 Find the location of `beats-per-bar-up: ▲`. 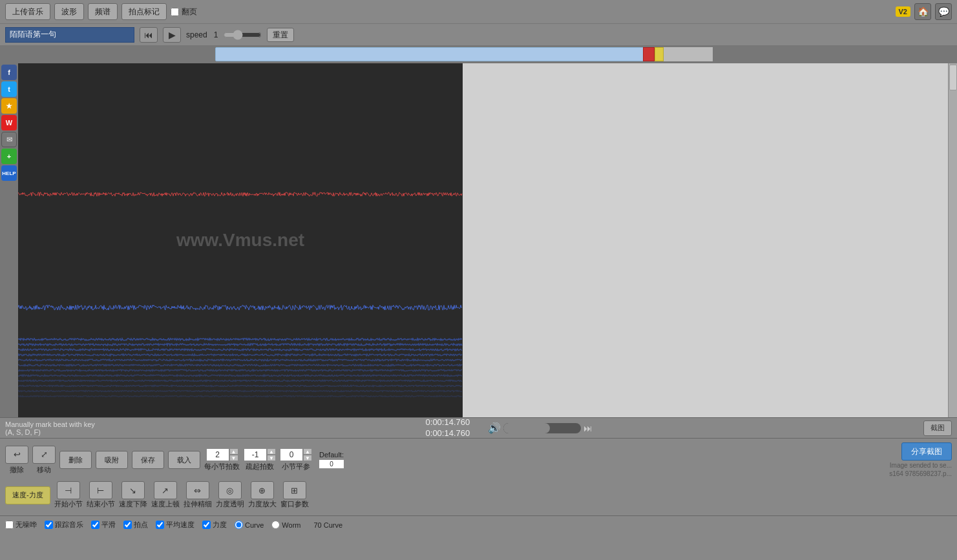

beats-per-bar-up: ▲ is located at coordinates (234, 451).